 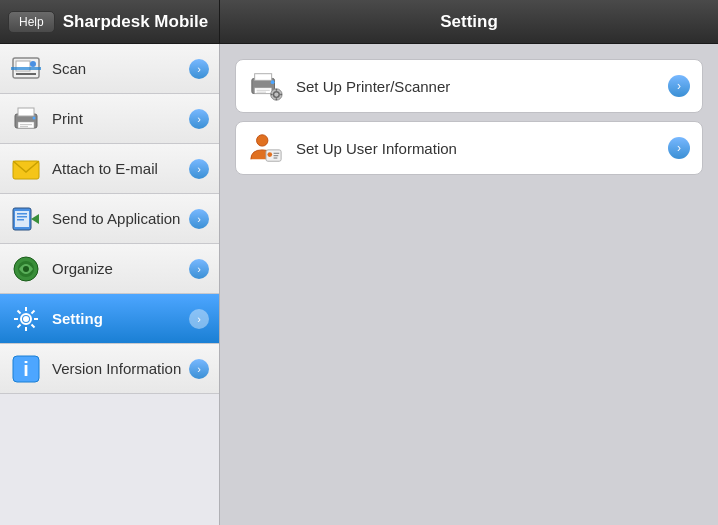 What do you see at coordinates (110, 319) in the screenshot?
I see `sidebar-item-setting: Setting ›` at bounding box center [110, 319].